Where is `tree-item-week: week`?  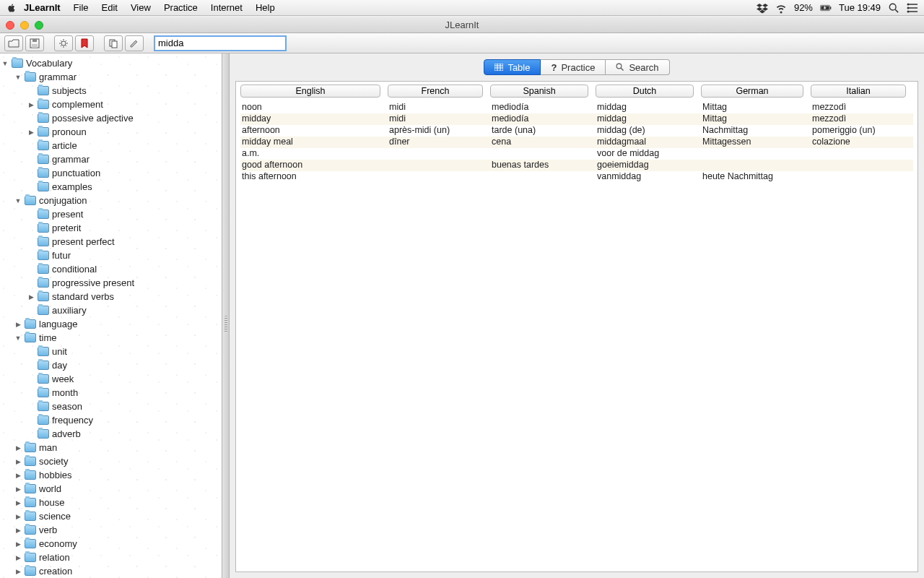 tree-item-week: week is located at coordinates (111, 379).